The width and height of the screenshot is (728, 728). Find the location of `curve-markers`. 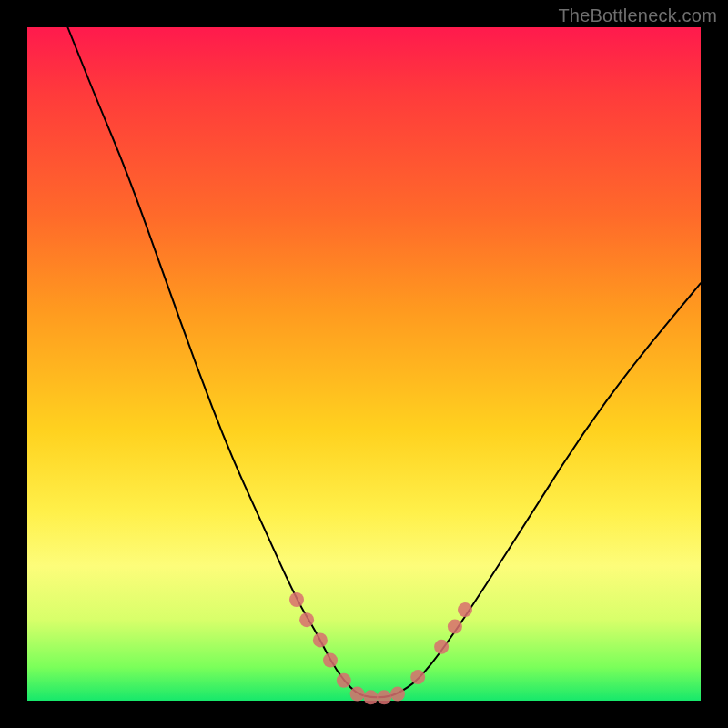

curve-markers is located at coordinates (380, 648).